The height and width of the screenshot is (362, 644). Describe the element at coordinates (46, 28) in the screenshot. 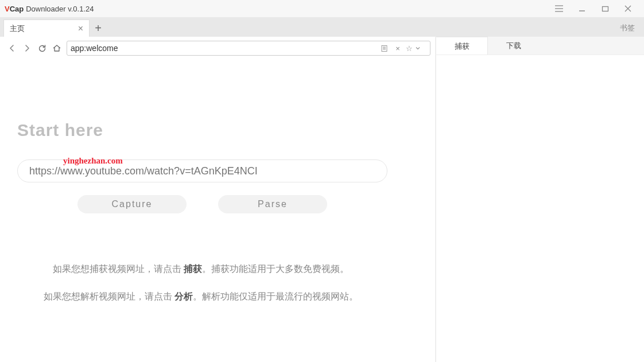

I see `tab-home: 主页 ×` at that location.